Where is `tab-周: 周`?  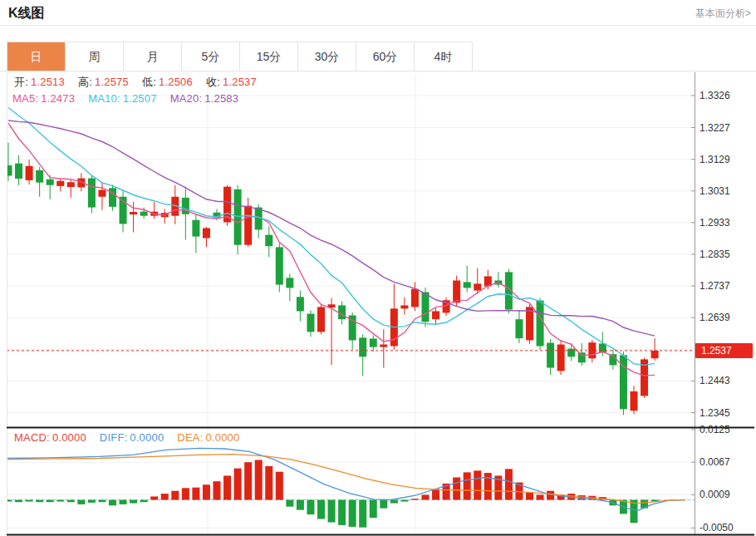 tab-周: 周 is located at coordinates (94, 57).